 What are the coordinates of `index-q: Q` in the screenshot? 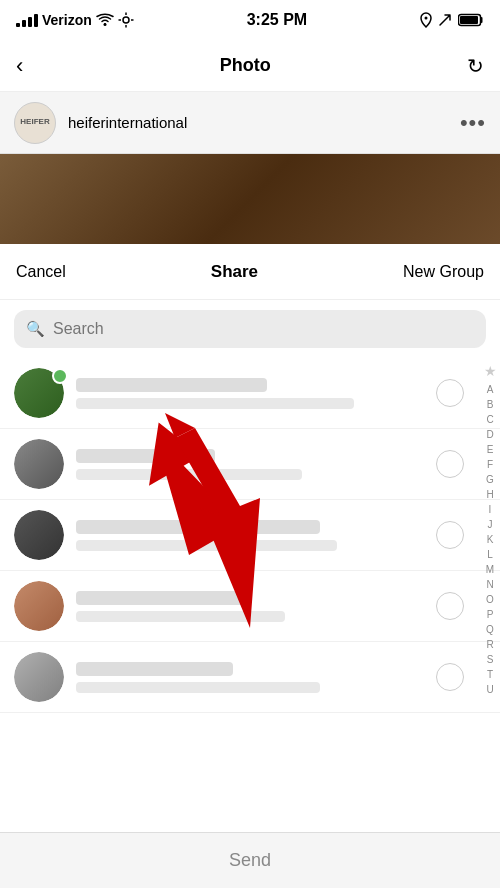 It's located at (490, 630).